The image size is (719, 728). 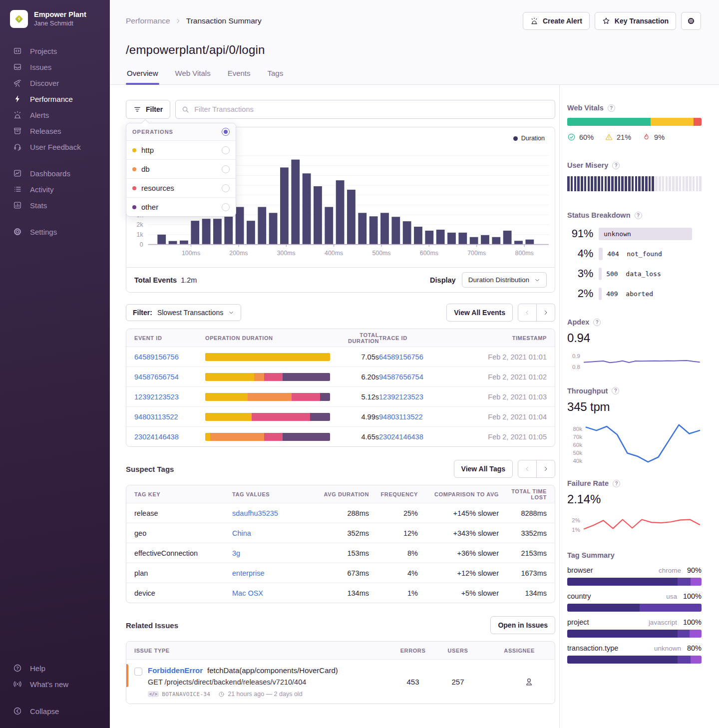 I want to click on column-header: ERRORS, so click(x=413, y=651).